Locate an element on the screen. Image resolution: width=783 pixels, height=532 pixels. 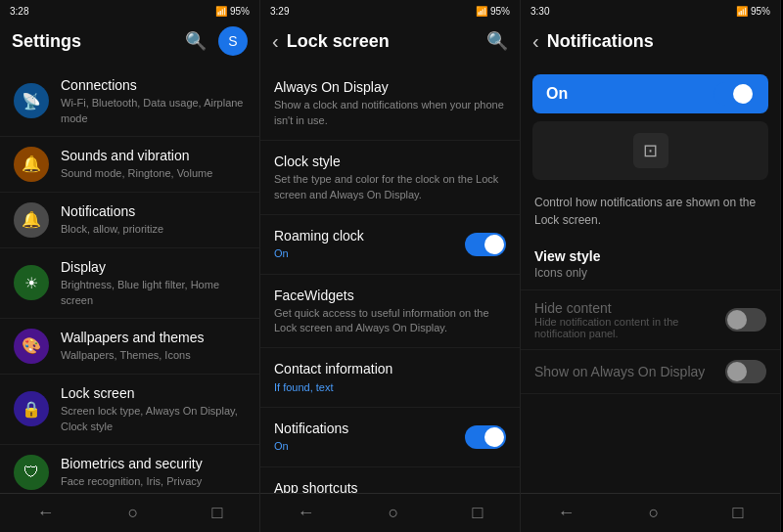
home-nav-1: ○ is located at coordinates (133, 512).